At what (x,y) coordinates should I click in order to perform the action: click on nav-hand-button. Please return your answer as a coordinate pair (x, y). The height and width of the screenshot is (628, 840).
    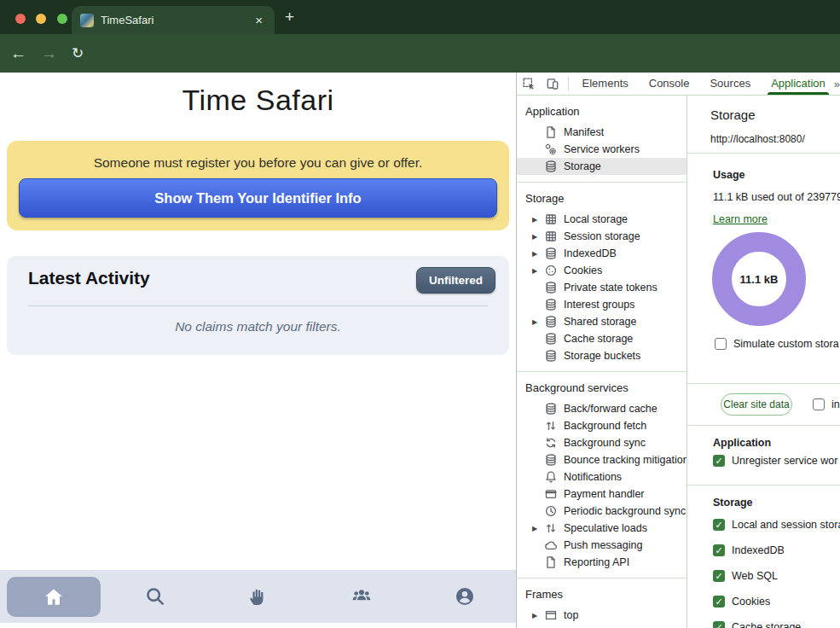
    Looking at the image, I should click on (258, 597).